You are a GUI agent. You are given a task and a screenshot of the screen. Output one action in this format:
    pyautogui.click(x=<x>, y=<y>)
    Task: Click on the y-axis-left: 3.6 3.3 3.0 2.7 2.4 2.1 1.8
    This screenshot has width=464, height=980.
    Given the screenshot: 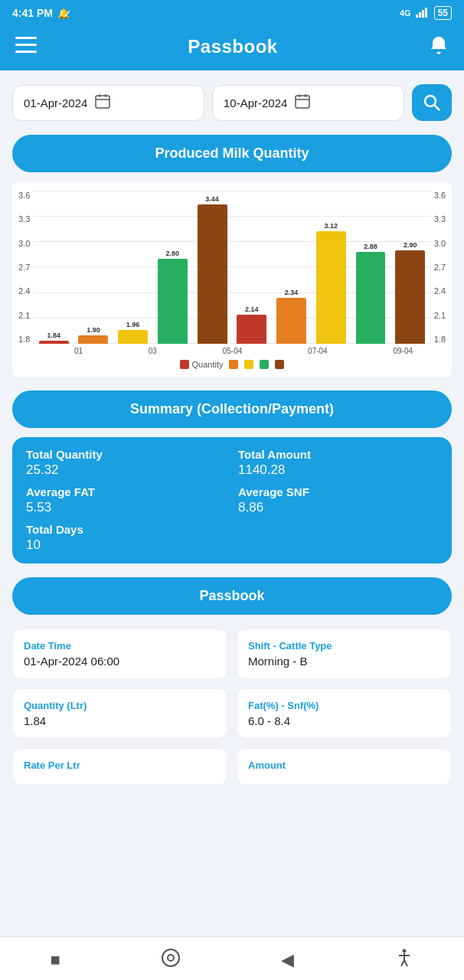 What is the action you would take?
    pyautogui.click(x=26, y=267)
    